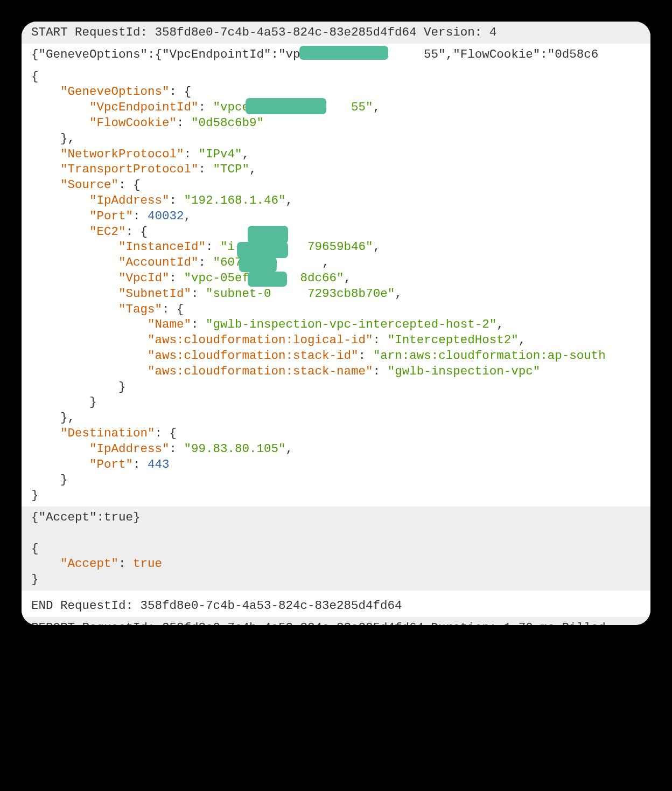 The height and width of the screenshot is (791, 672). What do you see at coordinates (336, 549) in the screenshot?
I see `accept-block: {"Accept":true} { "Accept": true }` at bounding box center [336, 549].